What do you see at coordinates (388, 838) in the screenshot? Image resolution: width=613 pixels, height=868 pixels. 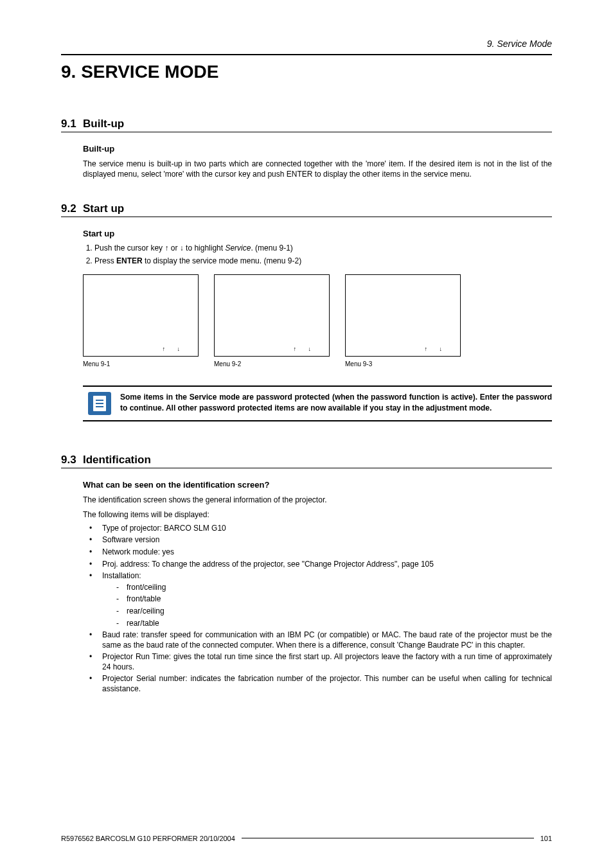 I see `footer-line` at bounding box center [388, 838].